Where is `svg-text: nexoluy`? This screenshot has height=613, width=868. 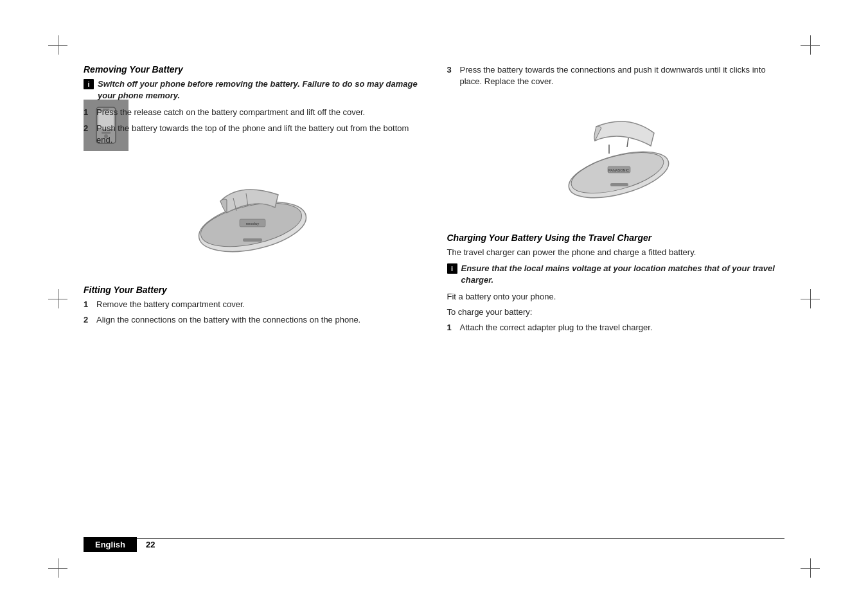
svg-text: nexoluy is located at coordinates (252, 224).